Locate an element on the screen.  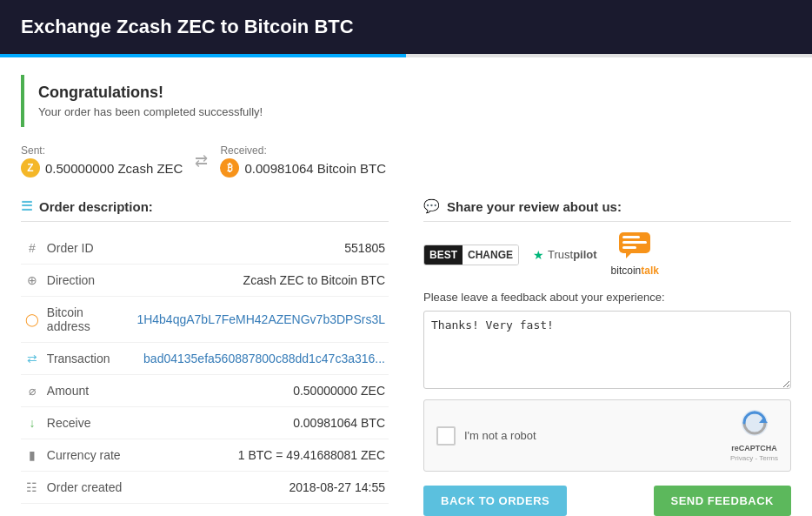
list-icon: ☰ is located at coordinates (26, 206).